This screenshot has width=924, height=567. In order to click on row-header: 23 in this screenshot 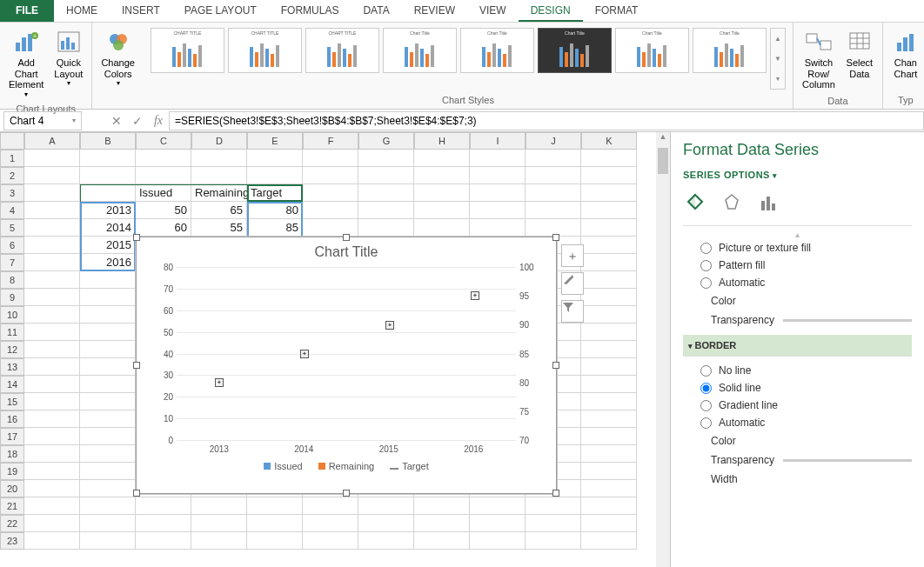, I will do `click(12, 541)`.